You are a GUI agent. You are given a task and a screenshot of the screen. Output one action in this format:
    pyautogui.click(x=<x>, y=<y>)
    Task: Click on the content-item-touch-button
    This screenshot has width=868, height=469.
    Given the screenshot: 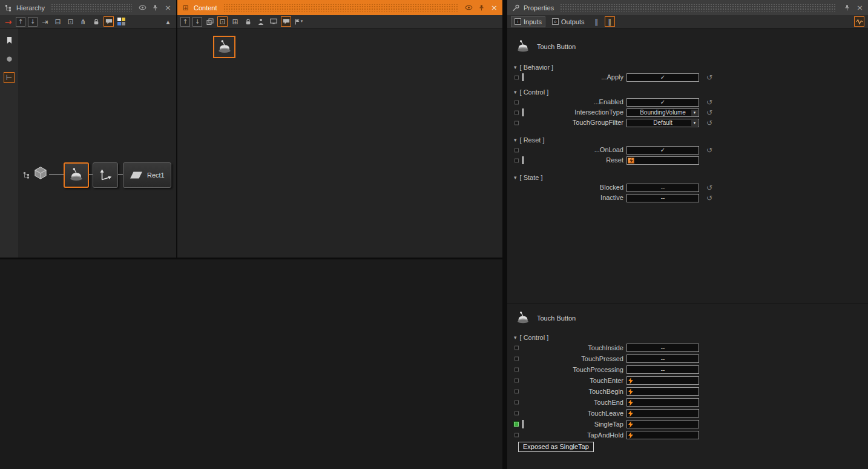 What is the action you would take?
    pyautogui.click(x=224, y=47)
    